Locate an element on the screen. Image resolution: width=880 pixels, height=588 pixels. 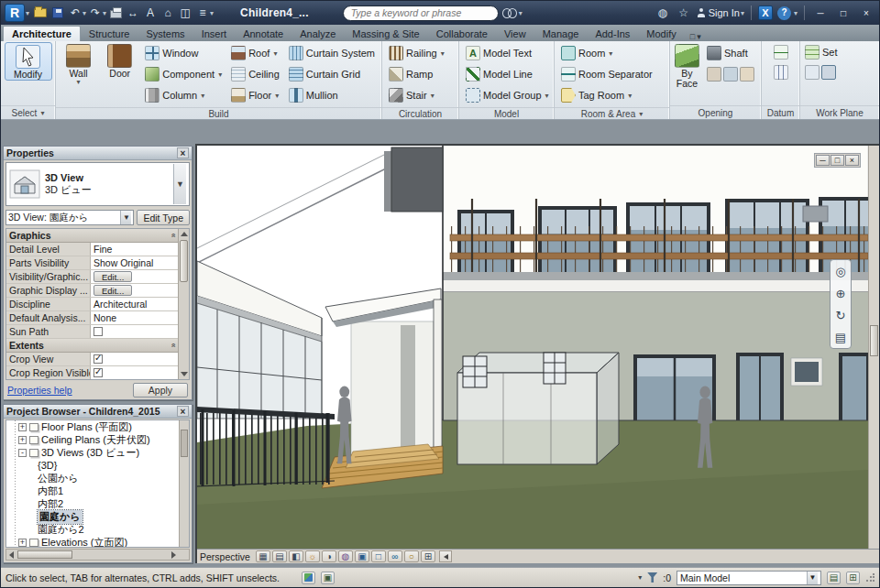
browser-vertical-scrollbar is located at coordinates (183, 484).